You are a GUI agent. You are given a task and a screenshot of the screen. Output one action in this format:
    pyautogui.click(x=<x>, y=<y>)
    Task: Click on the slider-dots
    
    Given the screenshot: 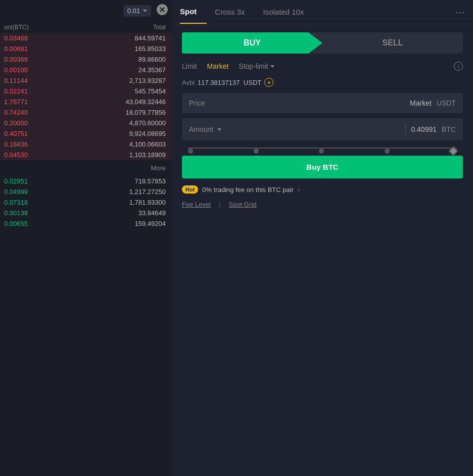 What is the action you would take?
    pyautogui.click(x=322, y=151)
    